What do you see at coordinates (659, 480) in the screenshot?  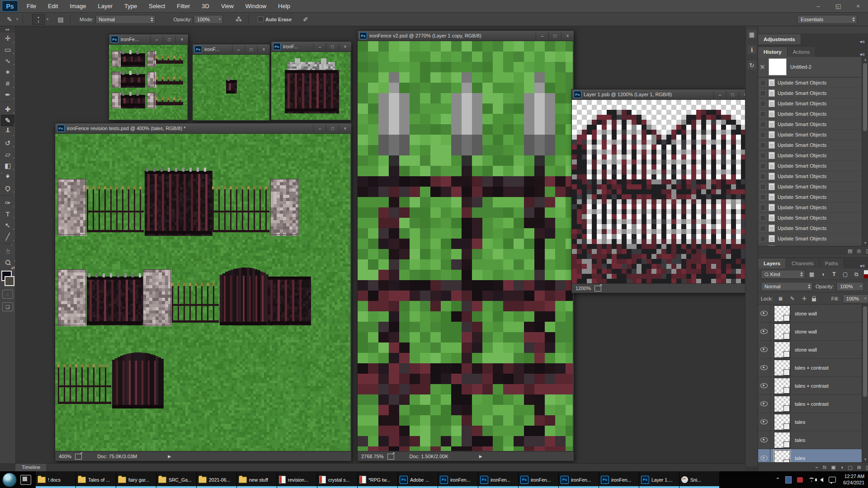 I see `taskbar-button: PsLayer 1....` at bounding box center [659, 480].